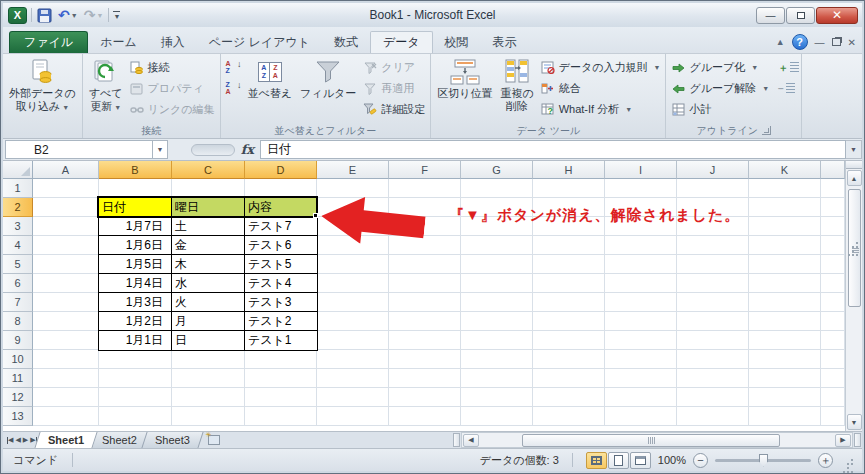 This screenshot has width=865, height=474. Describe the element at coordinates (569, 360) in the screenshot. I see `grid-cell-H10` at that location.